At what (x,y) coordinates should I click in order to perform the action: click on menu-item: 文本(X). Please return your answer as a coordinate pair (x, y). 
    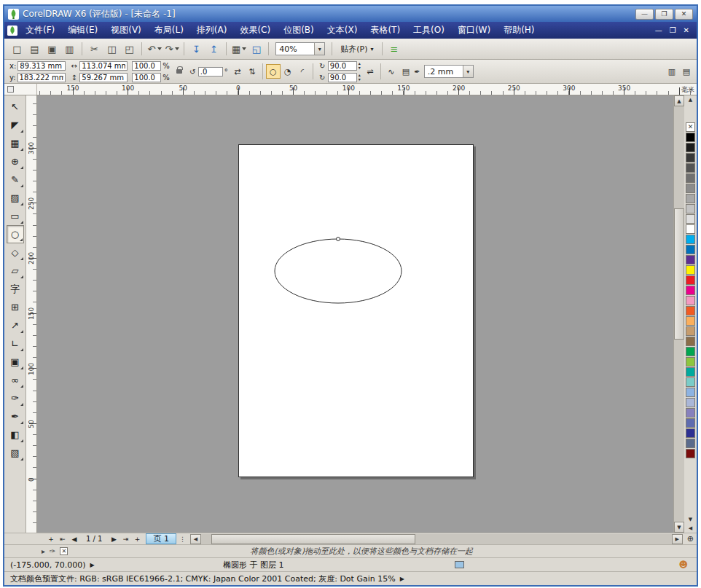
    Looking at the image, I should click on (342, 31).